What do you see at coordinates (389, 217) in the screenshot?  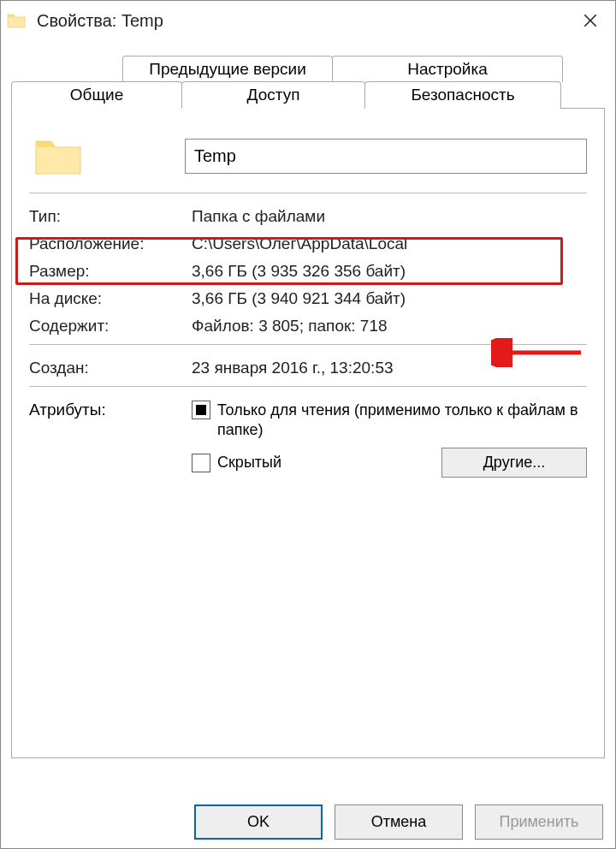 I see `type-value: Папка с файлами` at bounding box center [389, 217].